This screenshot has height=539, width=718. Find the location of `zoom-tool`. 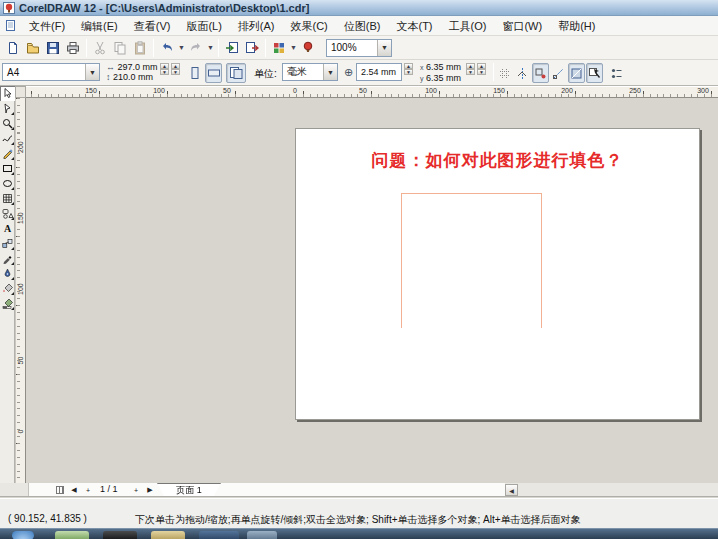

zoom-tool is located at coordinates (8, 124).